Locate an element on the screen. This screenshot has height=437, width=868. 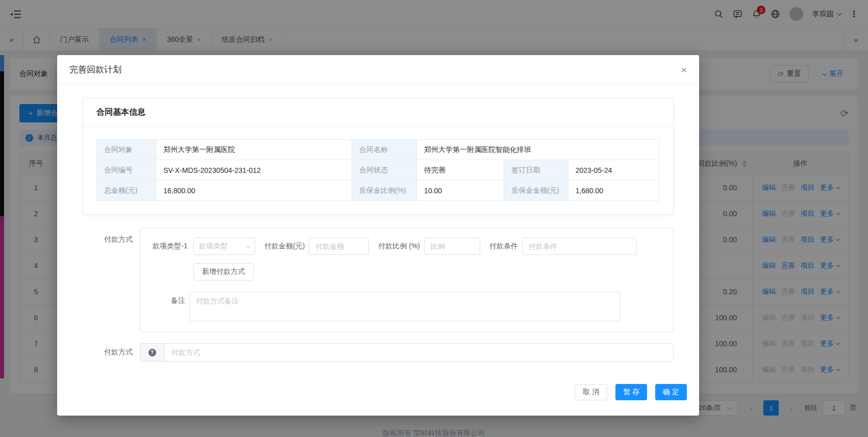
chevron-down-icon is located at coordinates (249, 246).